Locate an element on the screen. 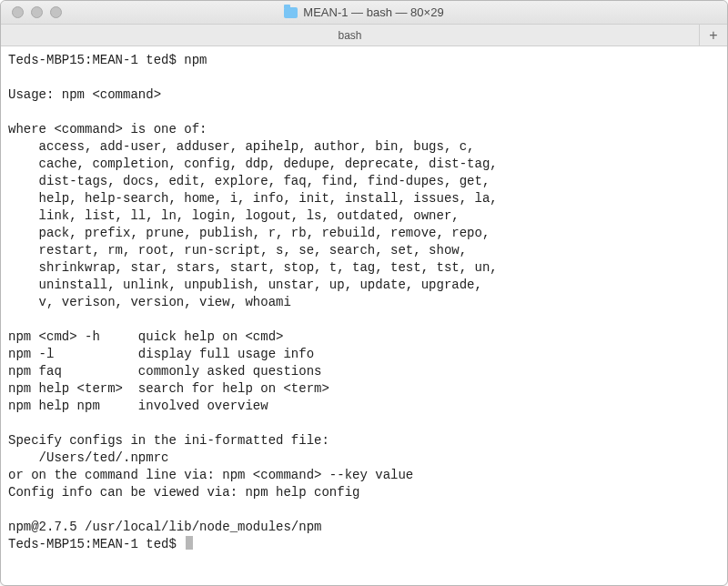  cursor-icon is located at coordinates (189, 542).